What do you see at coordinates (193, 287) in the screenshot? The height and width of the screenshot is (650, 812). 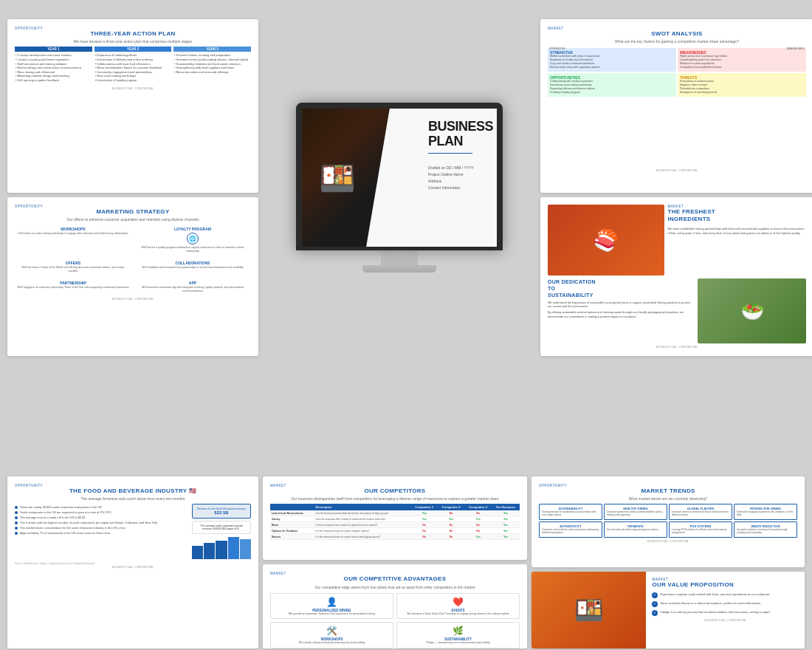 I see `marketing-app: APP We'll launch an interactive app that…` at bounding box center [193, 287].